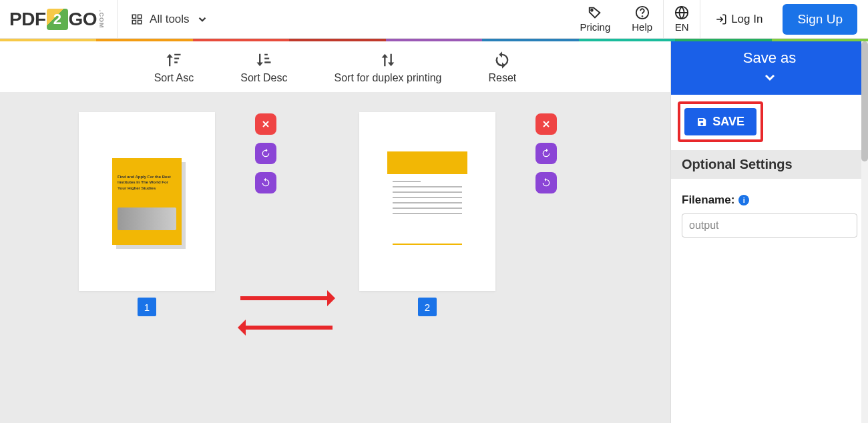  What do you see at coordinates (427, 201) in the screenshot?
I see `page-2-preview` at bounding box center [427, 201].